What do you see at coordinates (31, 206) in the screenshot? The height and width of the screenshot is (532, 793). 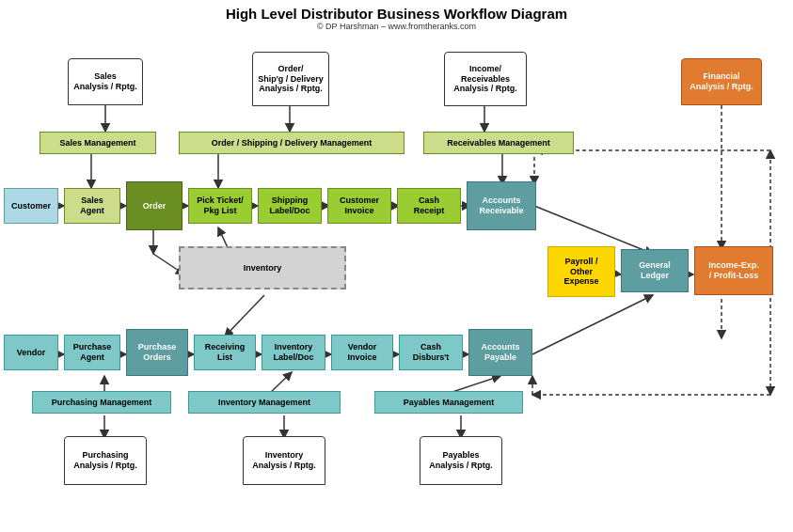 I see `customer-box: Customer` at bounding box center [31, 206].